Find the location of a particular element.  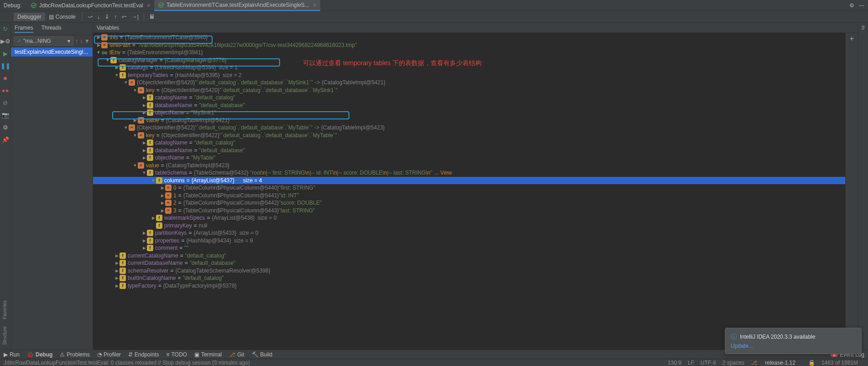

tab-jdbc-test: JdbcRowDataLookupFunctionTest.testEval × is located at coordinates (90, 5).